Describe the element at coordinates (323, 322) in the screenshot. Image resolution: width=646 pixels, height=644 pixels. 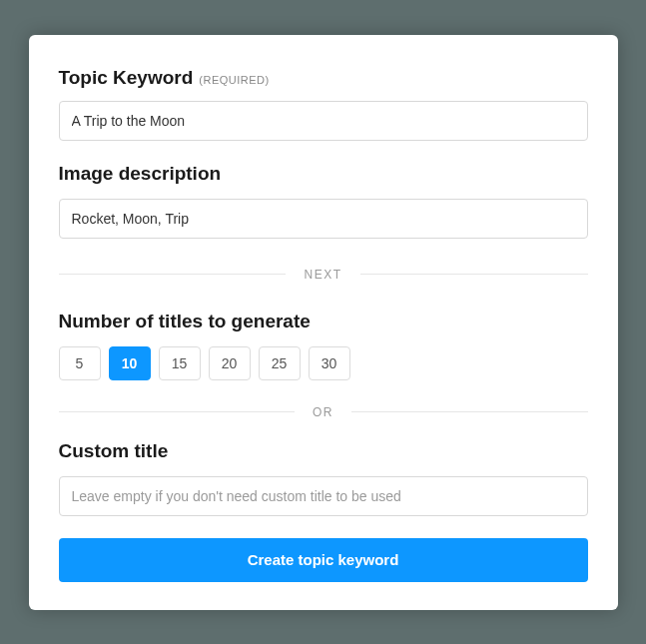
I see `titles-count-label: Number of titles to generate` at that location.